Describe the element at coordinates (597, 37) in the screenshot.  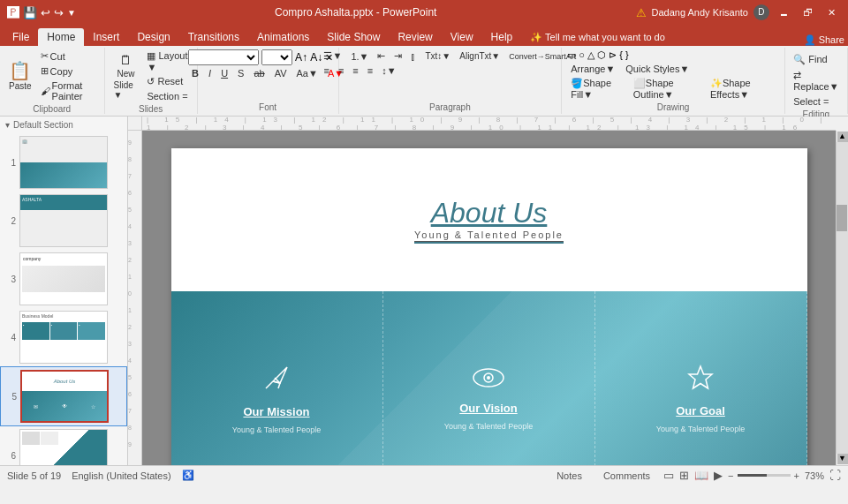
I see `tab-tell-me: ✨ Tell me what you want to do` at that location.